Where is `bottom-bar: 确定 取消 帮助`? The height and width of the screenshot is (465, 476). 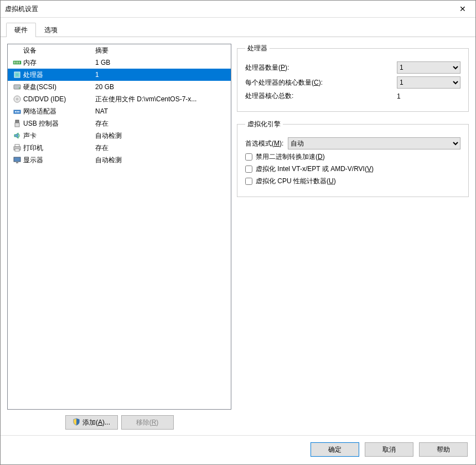
bottom-bar: 确定 取消 帮助 is located at coordinates (238, 450).